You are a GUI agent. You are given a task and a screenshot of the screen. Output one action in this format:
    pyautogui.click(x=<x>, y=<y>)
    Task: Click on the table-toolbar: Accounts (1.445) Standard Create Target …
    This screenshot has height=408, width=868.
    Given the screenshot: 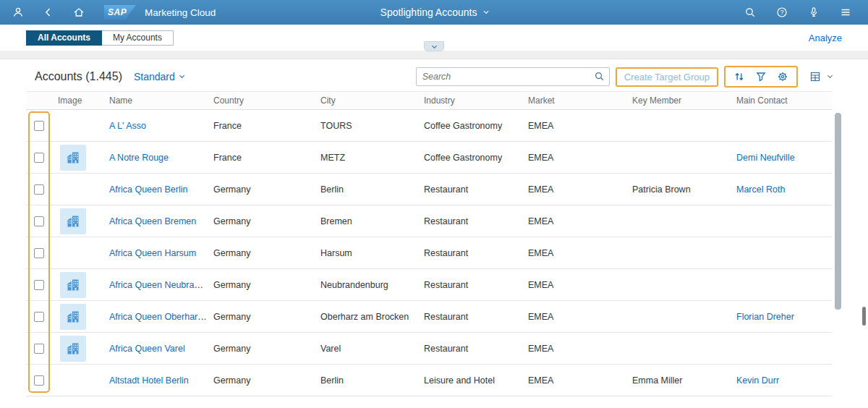 What is the action you would take?
    pyautogui.click(x=429, y=77)
    